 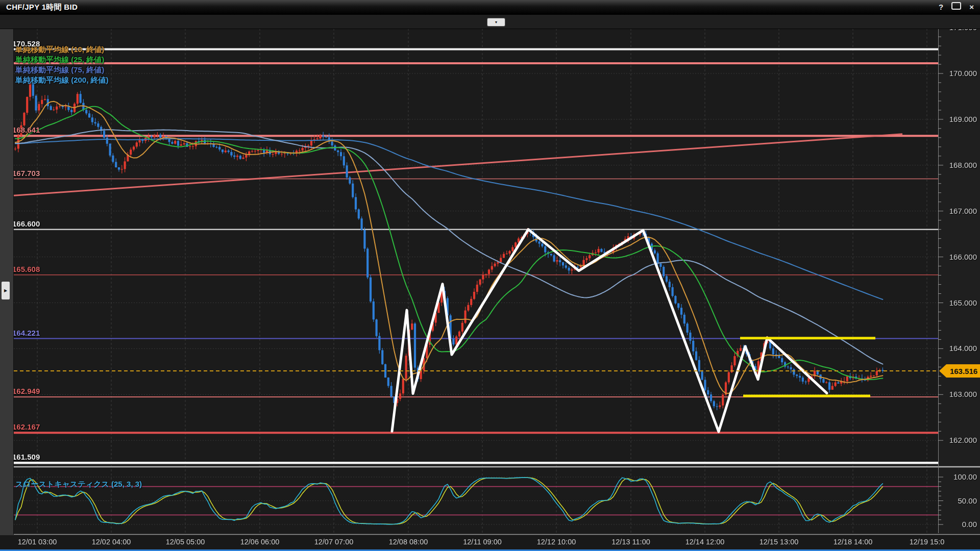 What do you see at coordinates (79, 485) in the screenshot?
I see `stoch-indicator-label: スローストキャスティクス (25, 3, 3)` at bounding box center [79, 485].